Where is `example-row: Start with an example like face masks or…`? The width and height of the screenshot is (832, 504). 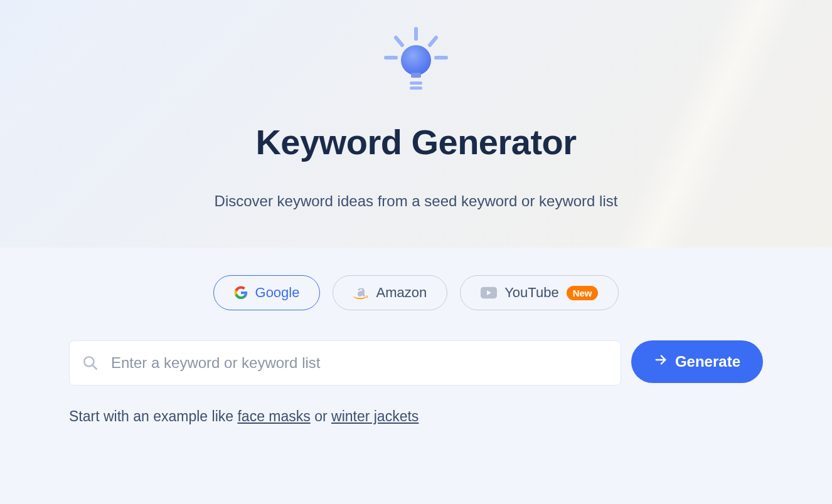
example-row: Start with an example like face masks or… is located at coordinates (416, 416).